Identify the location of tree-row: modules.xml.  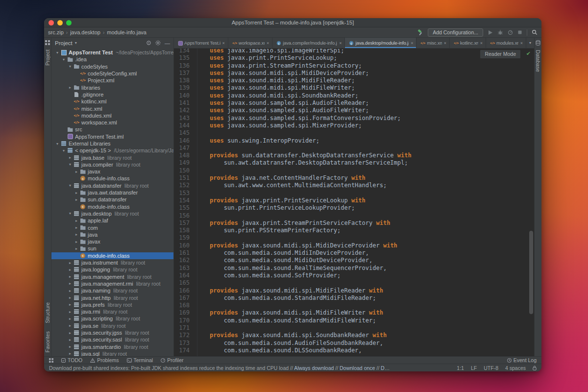
(113, 116).